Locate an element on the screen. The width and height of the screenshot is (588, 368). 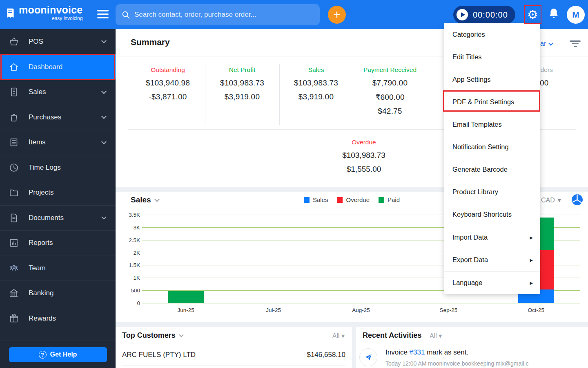
sidebar-item-label: POS is located at coordinates (65, 42).